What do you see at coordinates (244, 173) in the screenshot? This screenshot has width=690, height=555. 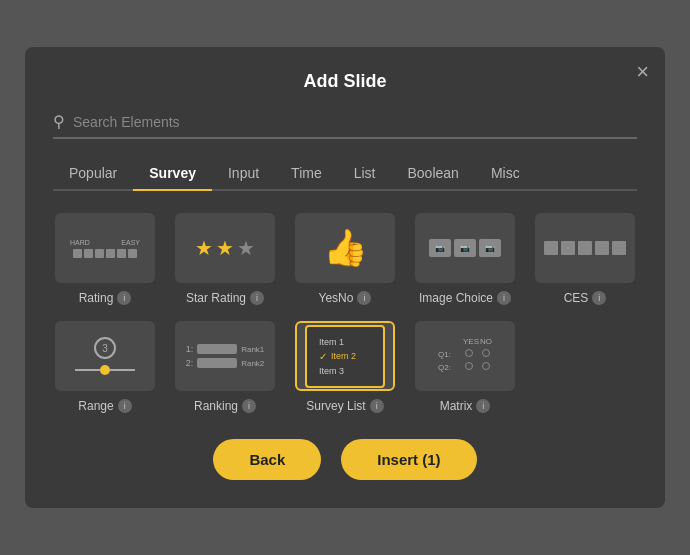 I see `tab-input: Input` at bounding box center [244, 173].